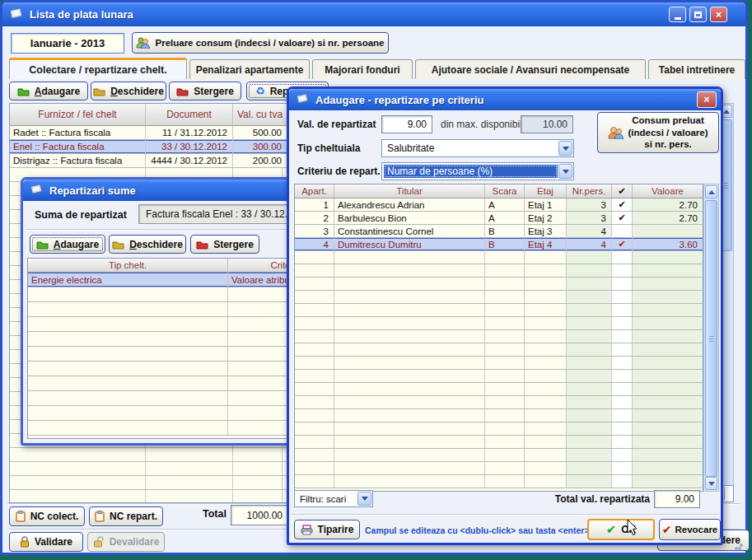 This screenshot has height=560, width=752. What do you see at coordinates (334, 499) in the screenshot?
I see `filtru-select: Filtru: scari` at bounding box center [334, 499].